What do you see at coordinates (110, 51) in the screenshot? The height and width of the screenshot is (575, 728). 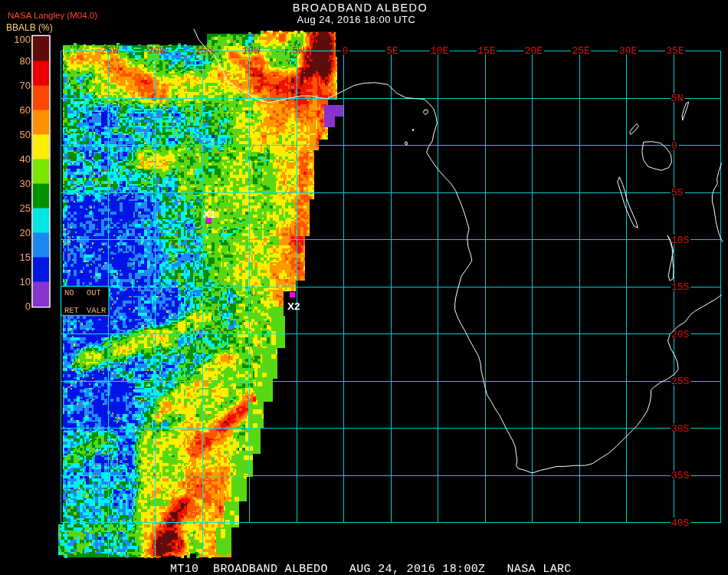 I see `svg-text: 25W` at bounding box center [110, 51].